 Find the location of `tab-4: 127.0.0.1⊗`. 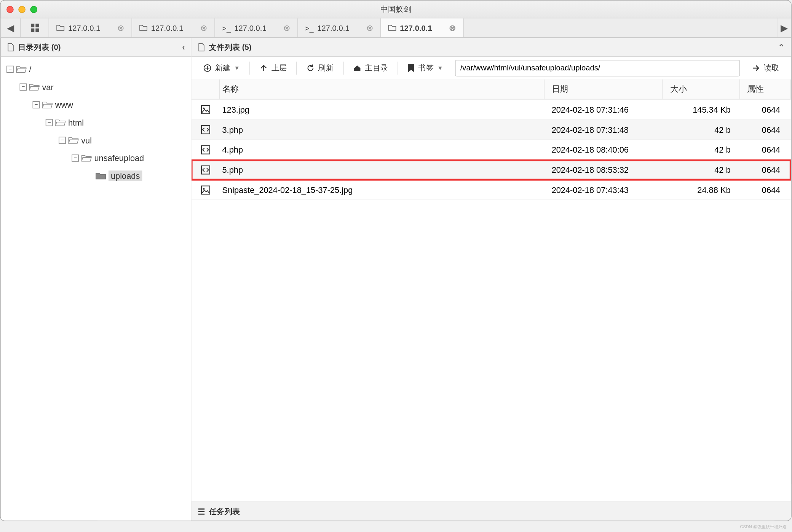

tab-4: 127.0.0.1⊗ is located at coordinates (423, 28).